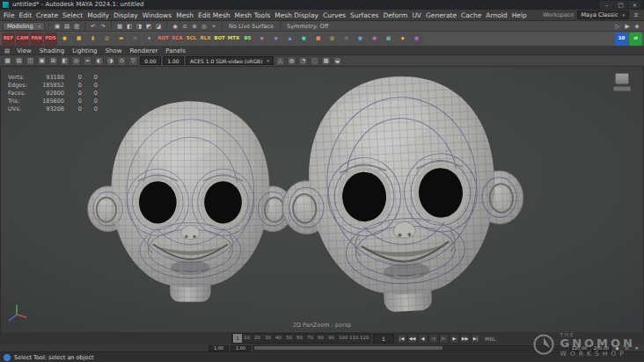 The image size is (644, 362). I want to click on playback-button: ◁, so click(433, 339).